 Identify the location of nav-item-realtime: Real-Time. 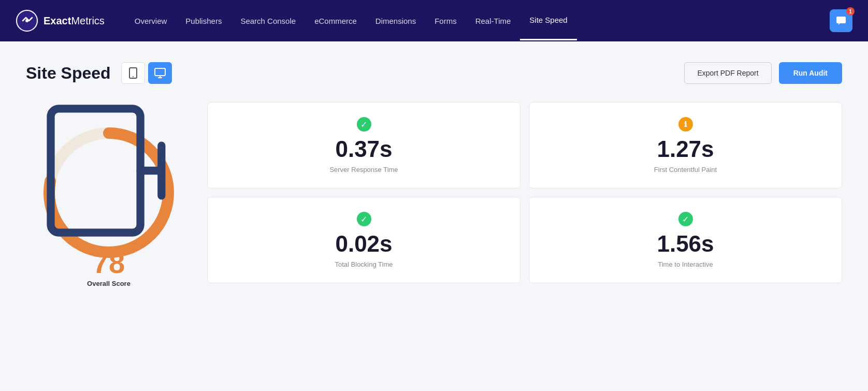
(493, 21).